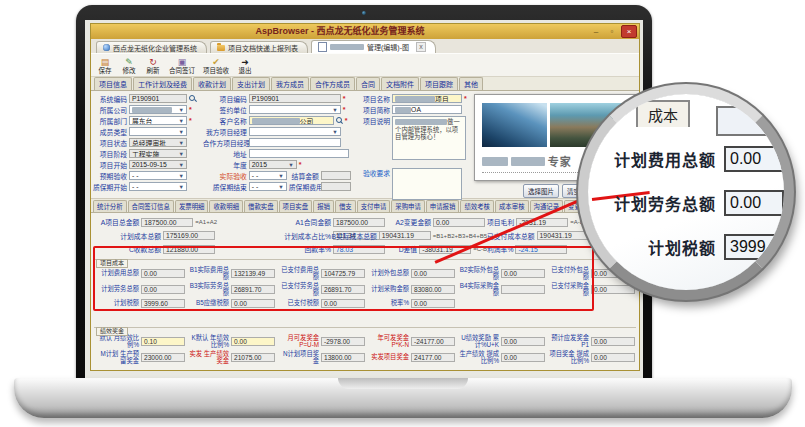 Image resolution: width=805 pixels, height=427 pixels. I want to click on proj-abbr-field: OA, so click(427, 110).